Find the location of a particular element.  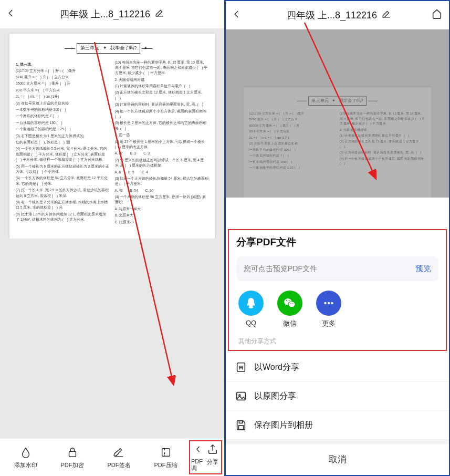

share-main-box: 分享PDF文件 您可点击预览PDF文件 预览 QQ 微信 is located at coordinates (337, 290).